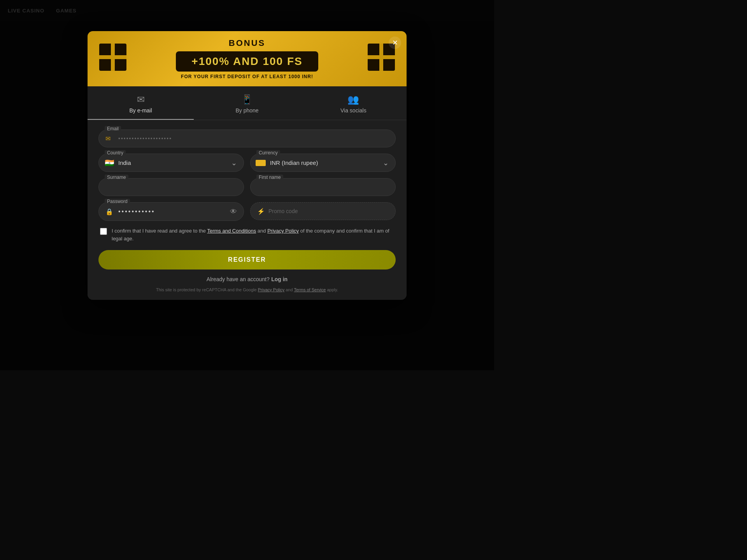 Image resolution: width=747 pixels, height=560 pixels. I want to click on password-input, so click(171, 212).